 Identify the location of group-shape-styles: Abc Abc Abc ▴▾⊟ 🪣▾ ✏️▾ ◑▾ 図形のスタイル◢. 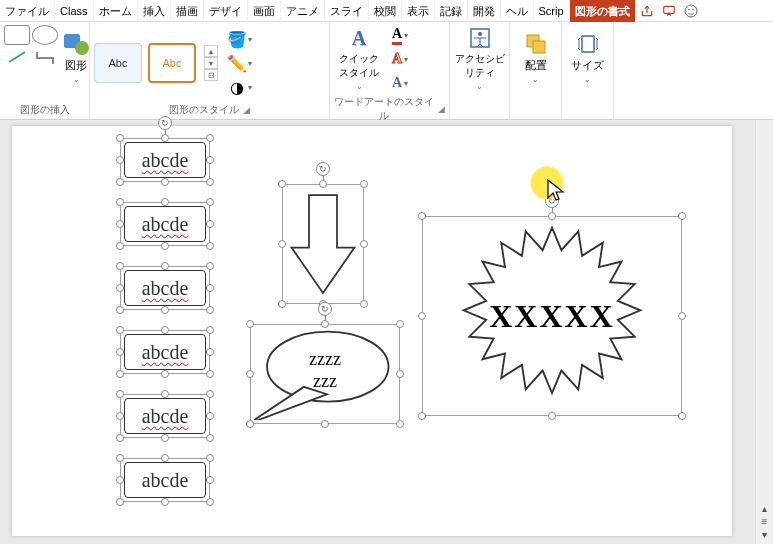
(210, 70).